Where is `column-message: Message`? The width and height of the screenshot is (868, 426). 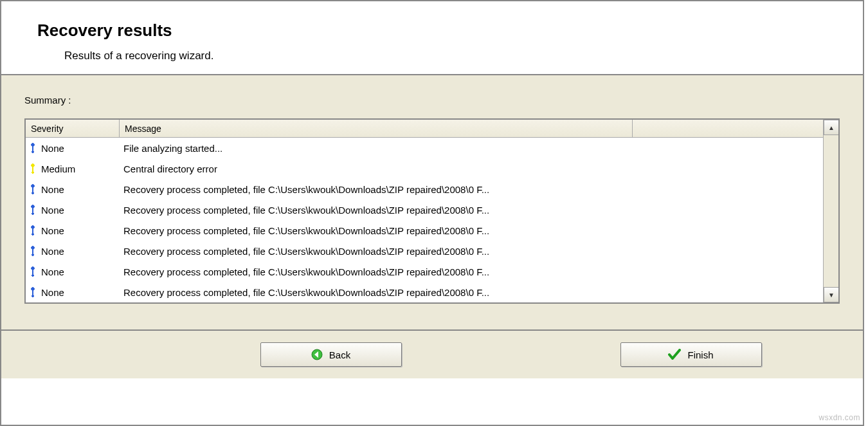
column-message: Message is located at coordinates (376, 129).